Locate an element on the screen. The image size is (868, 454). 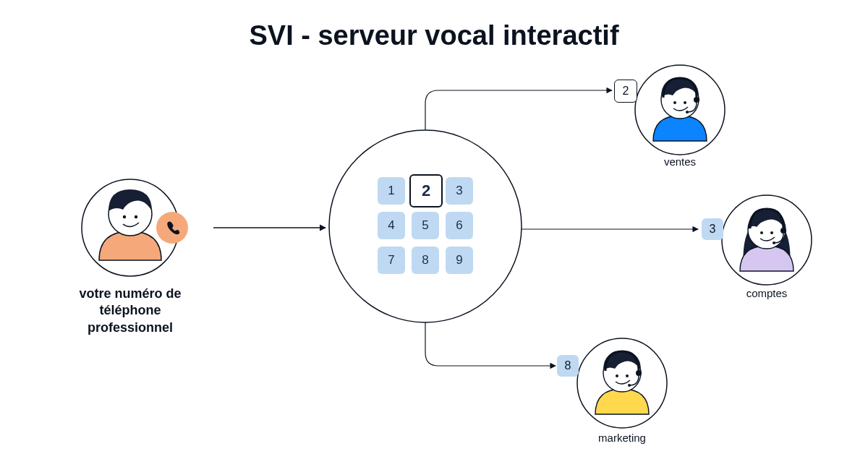
route-box-comptes: 3 is located at coordinates (712, 229).